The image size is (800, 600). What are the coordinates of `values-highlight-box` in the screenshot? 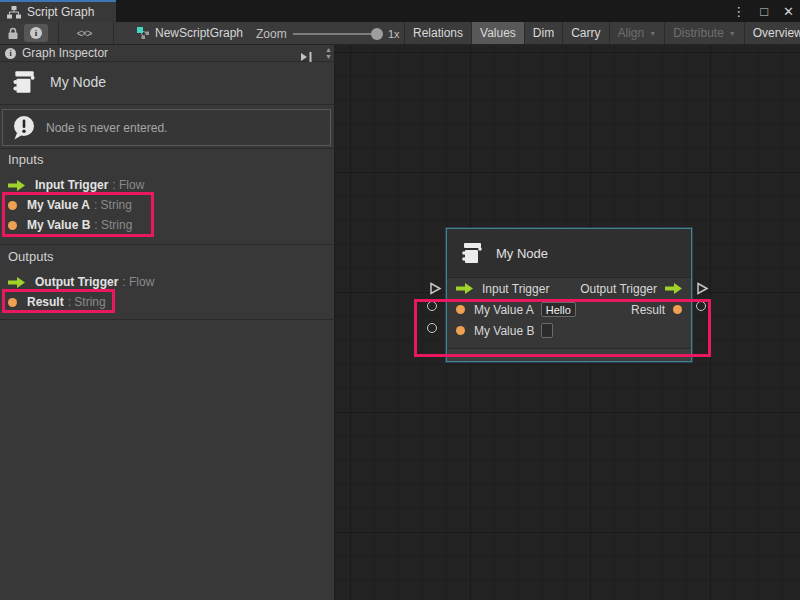 It's located at (562, 328).